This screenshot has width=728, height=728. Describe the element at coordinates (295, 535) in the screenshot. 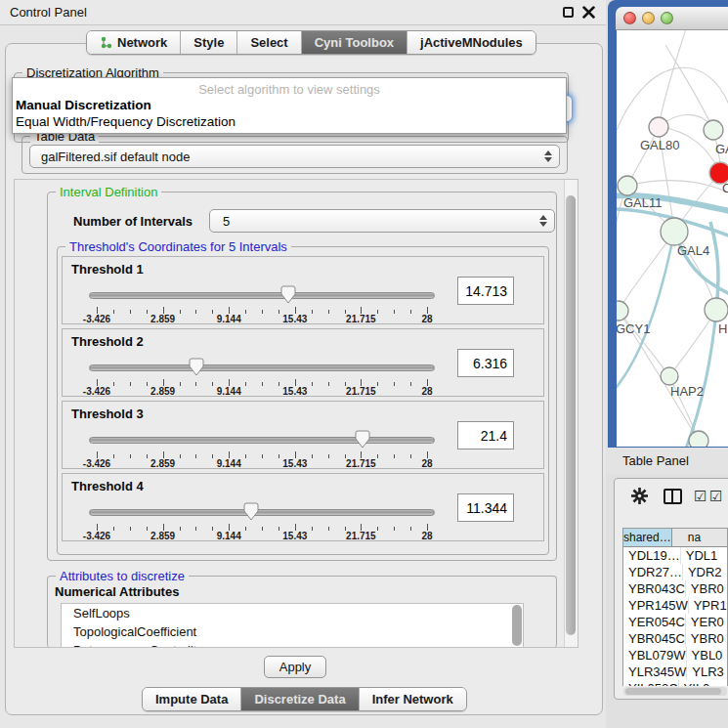

I see `scale-label: 15.43` at that location.